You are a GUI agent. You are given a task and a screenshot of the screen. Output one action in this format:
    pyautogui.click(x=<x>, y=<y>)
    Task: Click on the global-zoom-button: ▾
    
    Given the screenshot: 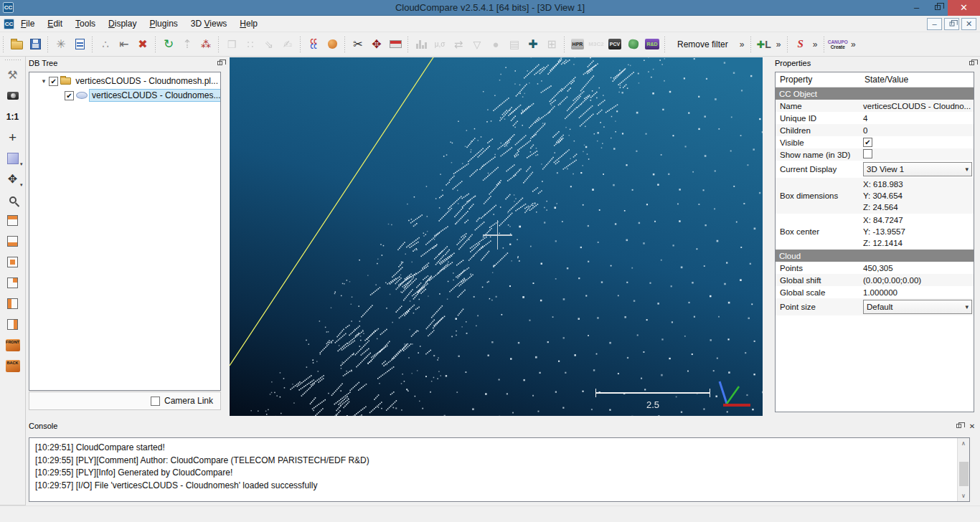 What is the action you would take?
    pyautogui.click(x=13, y=158)
    